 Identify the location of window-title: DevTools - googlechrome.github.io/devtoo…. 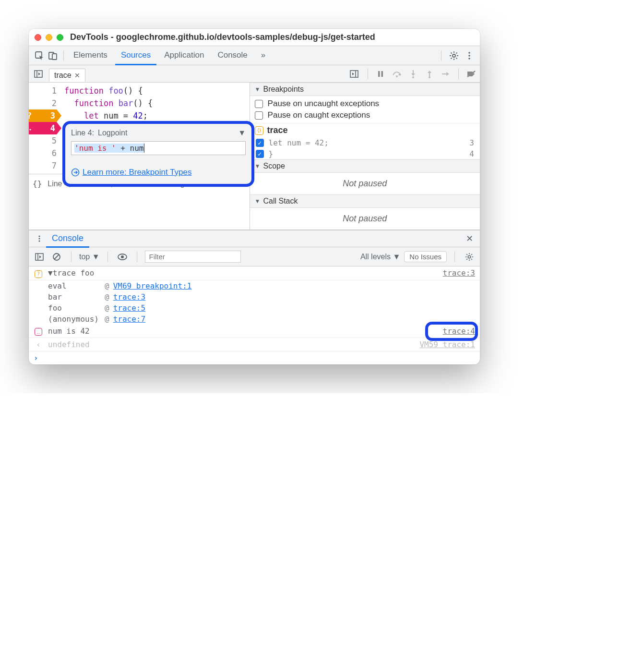
(223, 37).